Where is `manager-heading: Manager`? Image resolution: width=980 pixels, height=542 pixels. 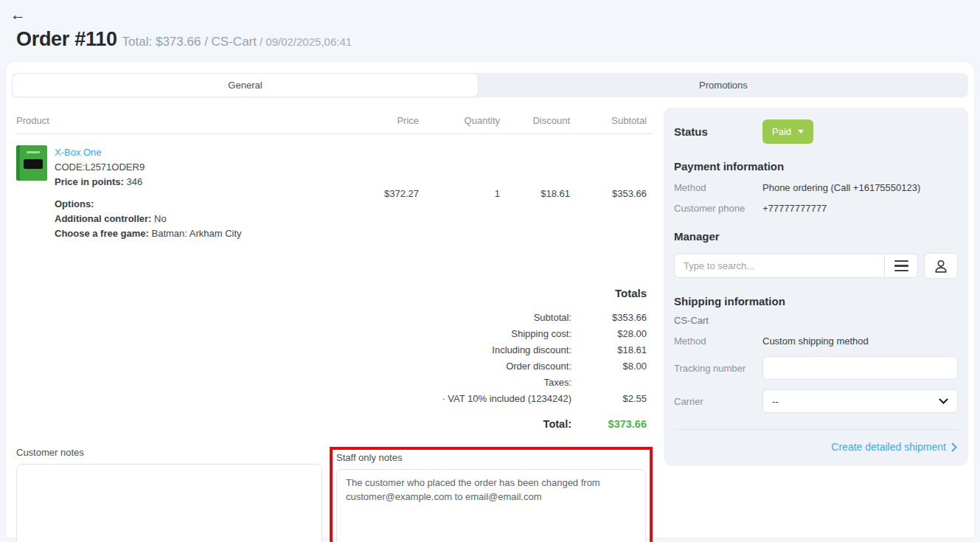
manager-heading: Manager is located at coordinates (816, 236).